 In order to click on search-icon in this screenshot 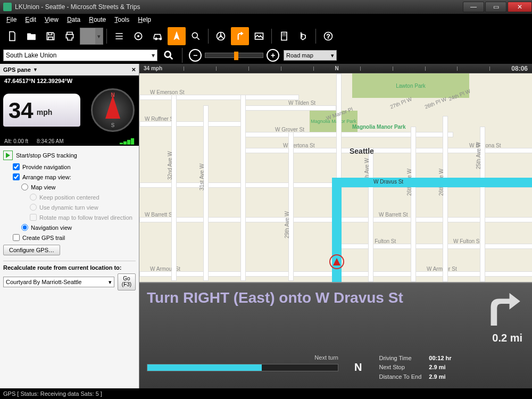, I will do `click(169, 55)`.